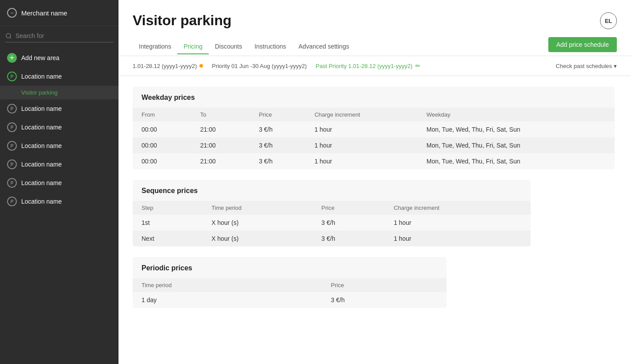 Image resolution: width=631 pixels, height=364 pixels. Describe the element at coordinates (59, 127) in the screenshot. I see `sidebar-item-location-3: P Location name` at that location.